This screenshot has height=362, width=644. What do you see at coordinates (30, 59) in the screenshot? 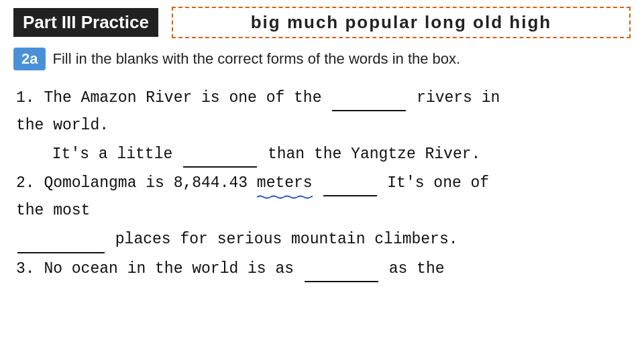
I see `badge-2a: 2a` at bounding box center [30, 59].